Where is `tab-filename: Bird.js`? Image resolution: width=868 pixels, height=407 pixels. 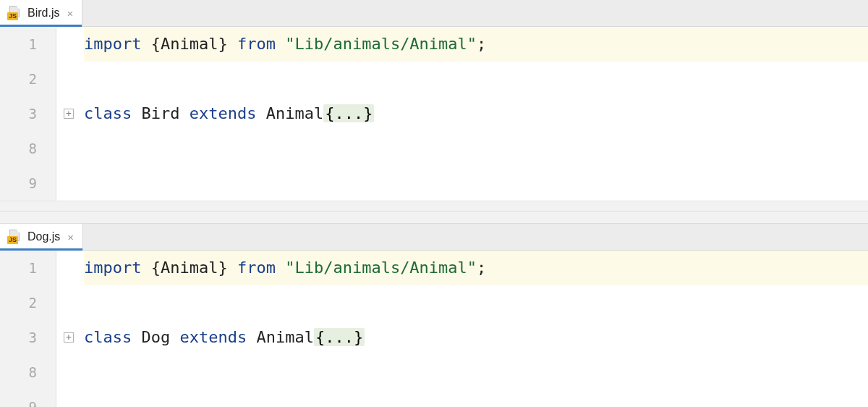 tab-filename: Bird.js is located at coordinates (43, 13).